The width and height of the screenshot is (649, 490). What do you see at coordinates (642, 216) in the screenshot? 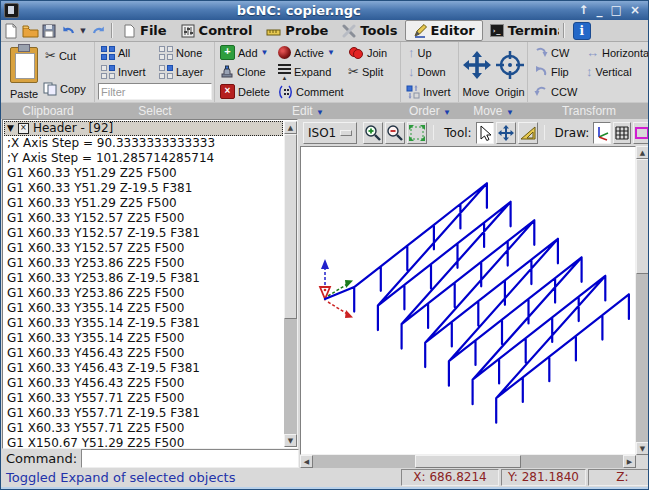
I see `canvas-vscrollbar-thumb` at bounding box center [642, 216].